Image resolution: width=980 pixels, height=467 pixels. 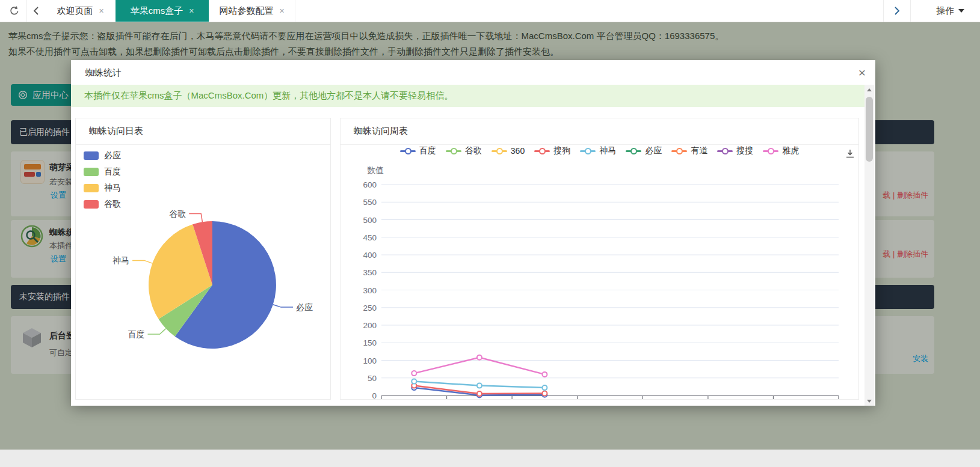 What do you see at coordinates (369, 273) in the screenshot?
I see `y-tick-label: 350` at bounding box center [369, 273].